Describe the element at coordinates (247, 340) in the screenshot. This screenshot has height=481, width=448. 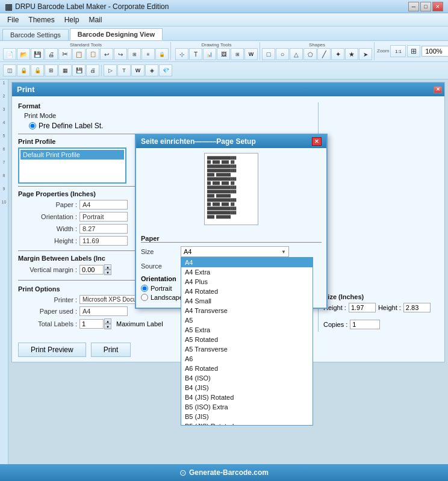
I see `dropdown-item-a5-rotated: A5 Rotated` at that location.